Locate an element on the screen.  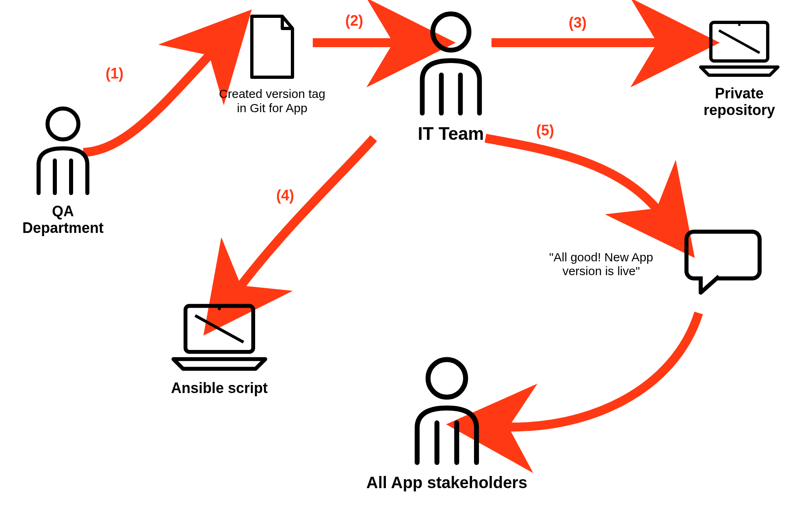
stakeholders-label: All App stakeholders is located at coordinates (447, 482).